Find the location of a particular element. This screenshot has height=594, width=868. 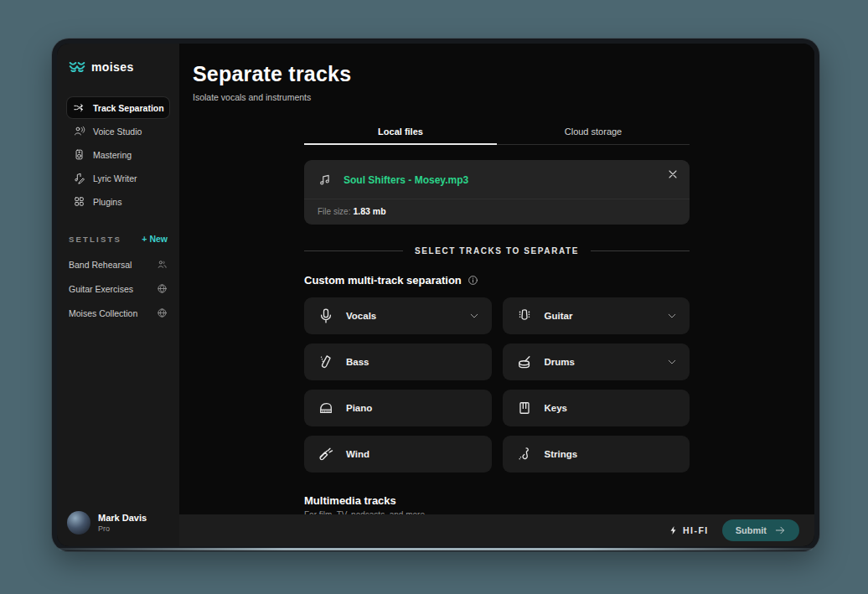

file-size-row: File size:1.83 mb is located at coordinates (497, 211).